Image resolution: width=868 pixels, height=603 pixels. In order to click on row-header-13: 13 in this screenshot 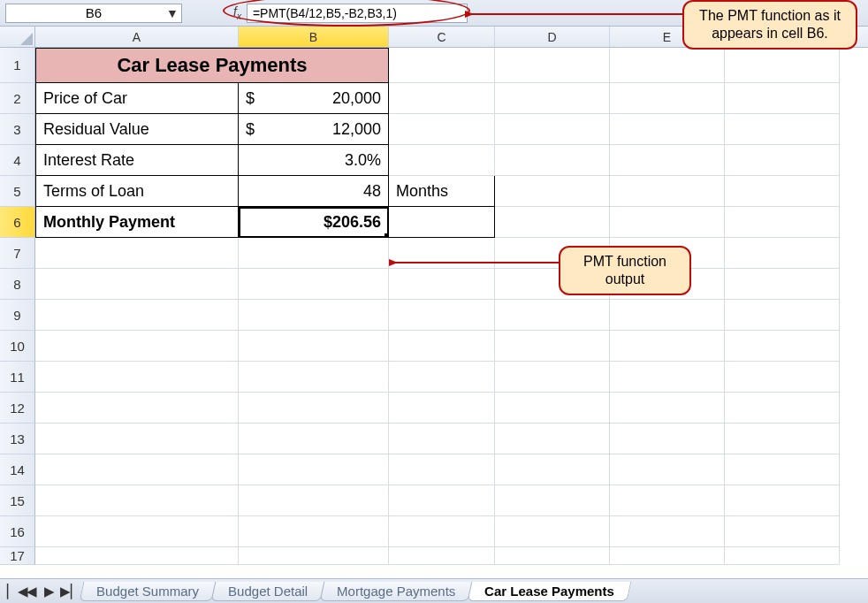, I will do `click(18, 439)`.